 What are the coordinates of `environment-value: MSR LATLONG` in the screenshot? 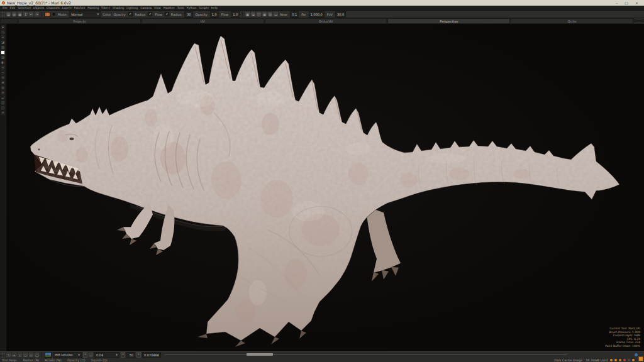 It's located at (65, 354).